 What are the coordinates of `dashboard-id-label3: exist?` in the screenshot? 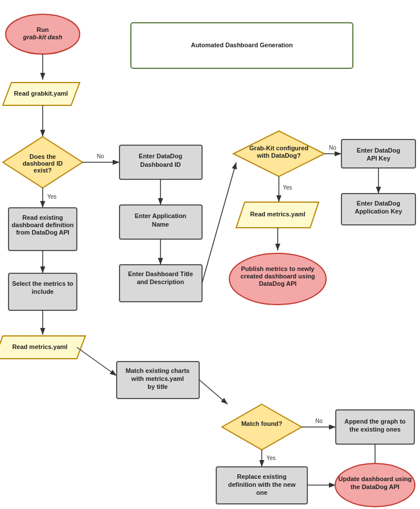 It's located at (43, 170).